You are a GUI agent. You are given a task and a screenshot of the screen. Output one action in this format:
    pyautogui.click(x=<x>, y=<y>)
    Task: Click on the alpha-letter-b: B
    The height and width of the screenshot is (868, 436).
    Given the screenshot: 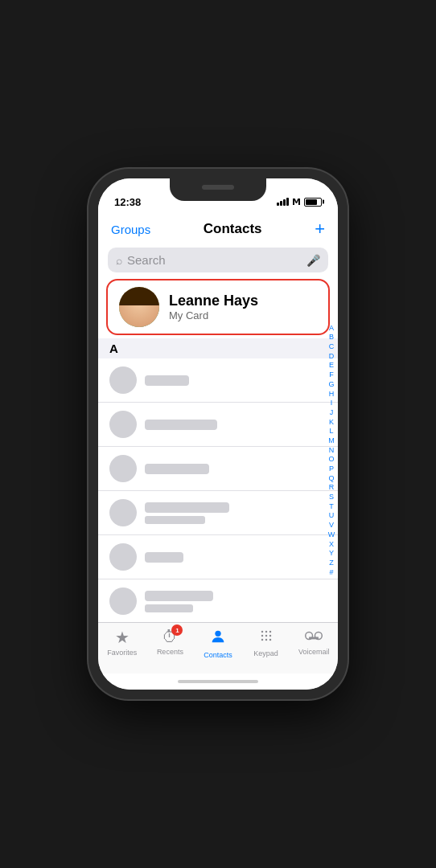 What is the action you would take?
    pyautogui.click(x=331, y=338)
    